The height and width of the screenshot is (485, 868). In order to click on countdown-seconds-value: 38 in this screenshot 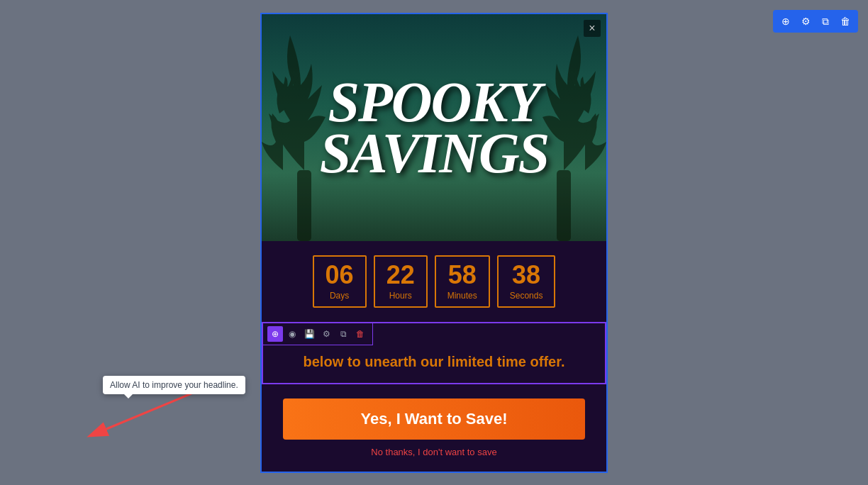, I will do `click(526, 275)`.